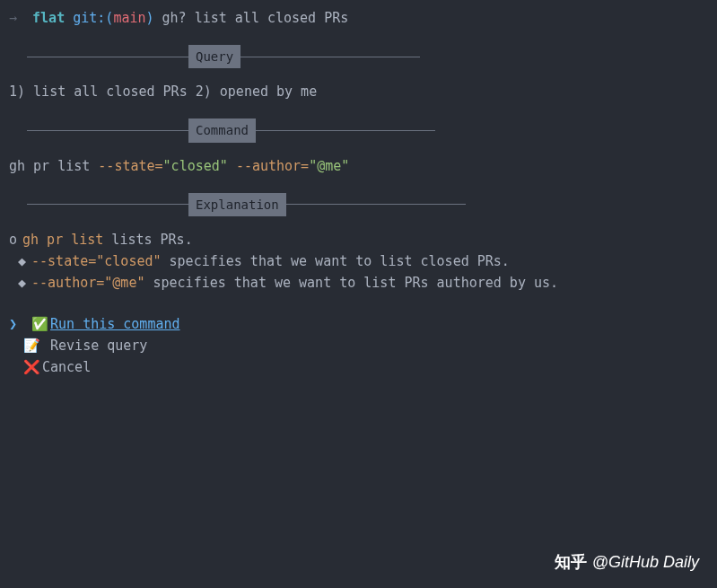 This screenshot has width=717, height=588. I want to click on menu-label: Revise query, so click(95, 346).